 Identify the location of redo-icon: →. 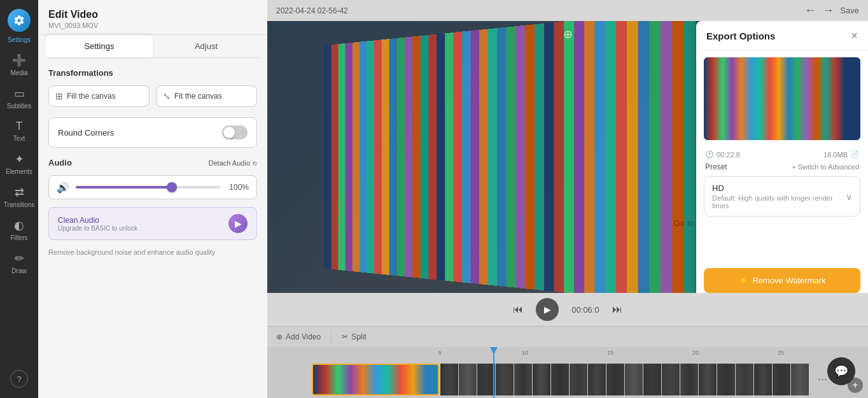
(828, 10).